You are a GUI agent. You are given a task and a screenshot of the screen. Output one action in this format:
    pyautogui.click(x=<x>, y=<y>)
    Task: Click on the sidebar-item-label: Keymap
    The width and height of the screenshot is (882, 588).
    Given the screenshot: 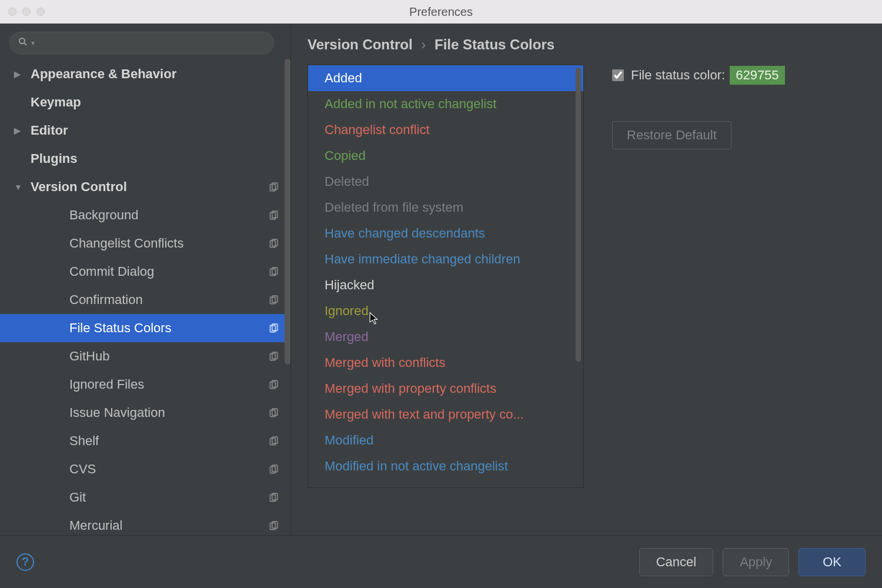 What is the action you would take?
    pyautogui.click(x=155, y=102)
    